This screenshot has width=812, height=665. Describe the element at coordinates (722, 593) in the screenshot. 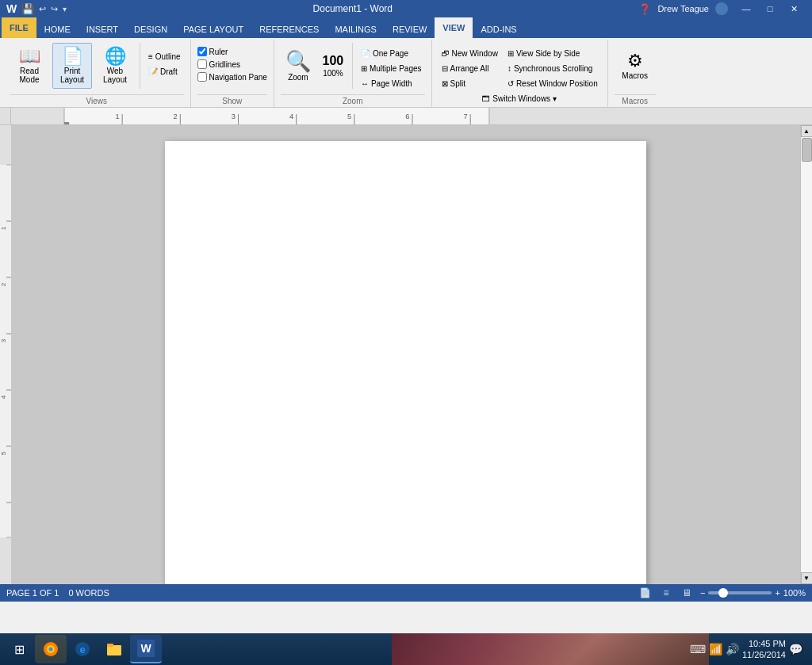

I see `status-right: 📄 ≡ 🖥 − + 100%` at that location.